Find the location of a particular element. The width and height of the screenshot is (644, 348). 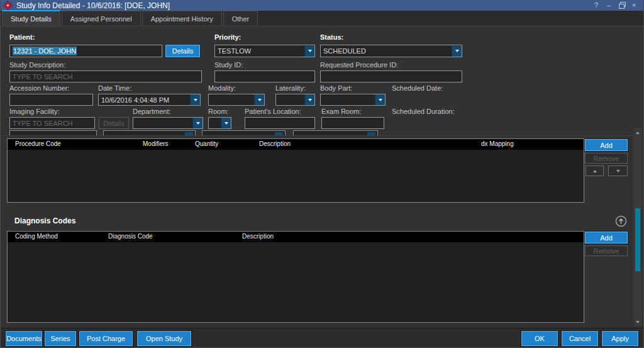

col-procedure-code: Procedure Code is located at coordinates (38, 143).